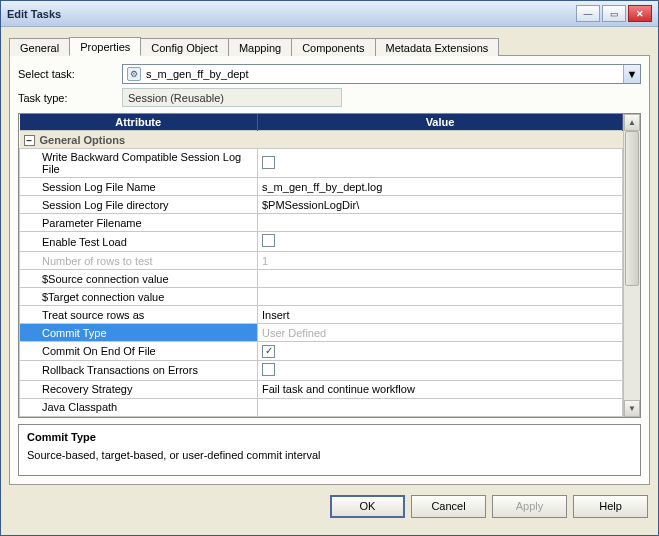 The width and height of the screenshot is (659, 536). I want to click on scroll-up-icon: ▲, so click(632, 122).